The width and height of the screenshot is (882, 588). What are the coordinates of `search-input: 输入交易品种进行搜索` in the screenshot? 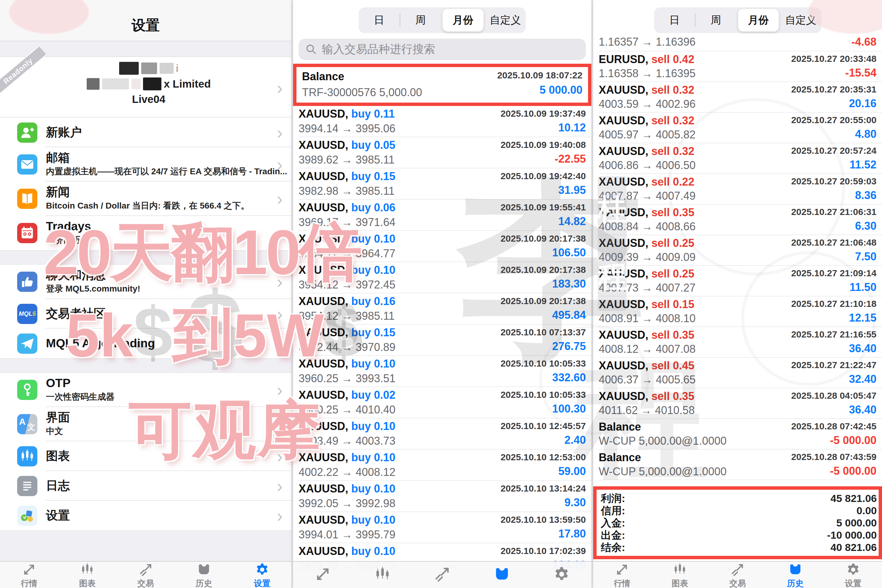 It's located at (442, 50).